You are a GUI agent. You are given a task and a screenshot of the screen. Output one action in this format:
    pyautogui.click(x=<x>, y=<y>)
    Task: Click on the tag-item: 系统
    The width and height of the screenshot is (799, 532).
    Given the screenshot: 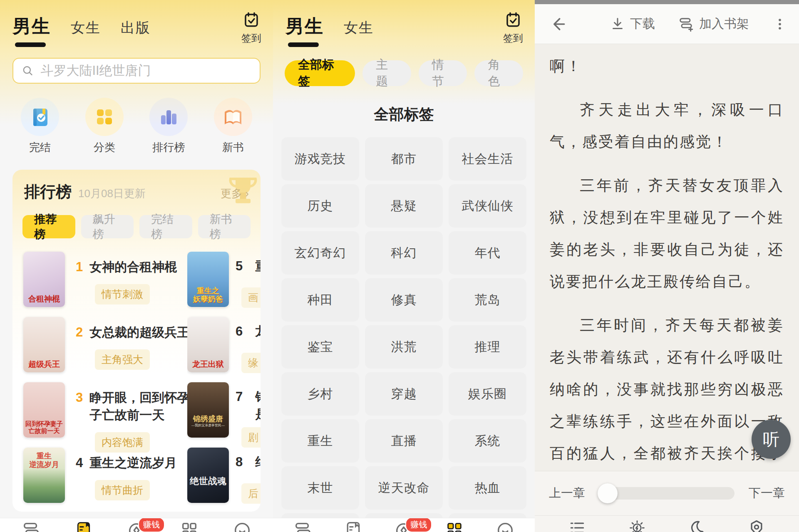 What is the action you would take?
    pyautogui.click(x=488, y=441)
    